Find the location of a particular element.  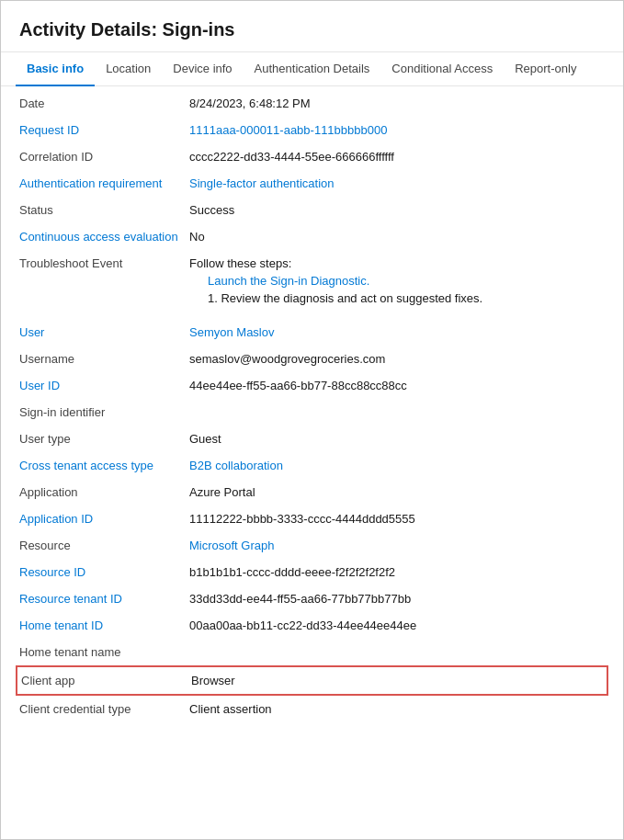

row-value: Semyon Maslov is located at coordinates (397, 333).